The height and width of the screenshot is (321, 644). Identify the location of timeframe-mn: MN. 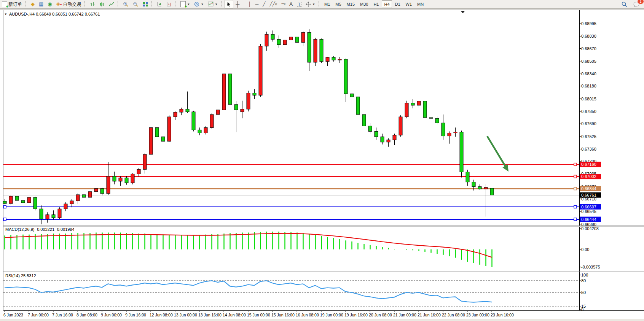
(420, 4).